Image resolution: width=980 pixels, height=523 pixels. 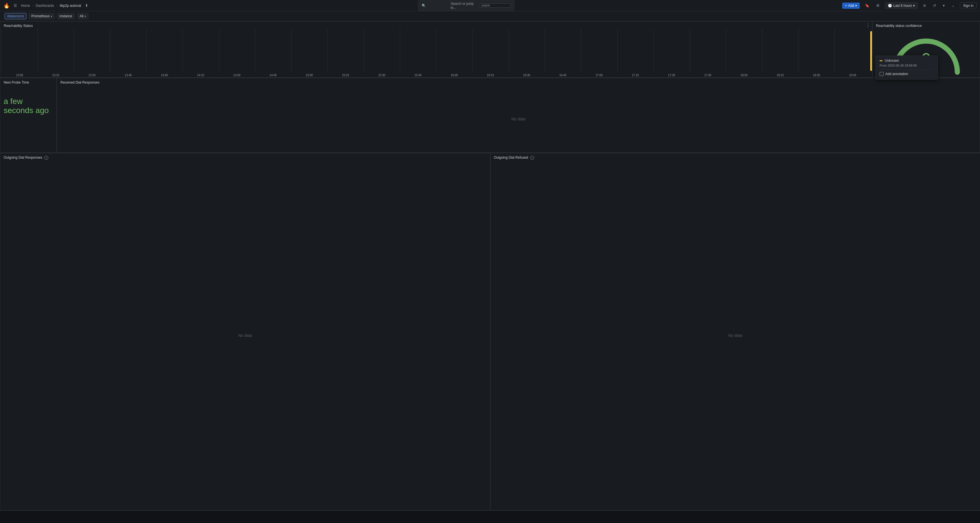 What do you see at coordinates (345, 75) in the screenshot?
I see `time-label-9: 15:15` at bounding box center [345, 75].